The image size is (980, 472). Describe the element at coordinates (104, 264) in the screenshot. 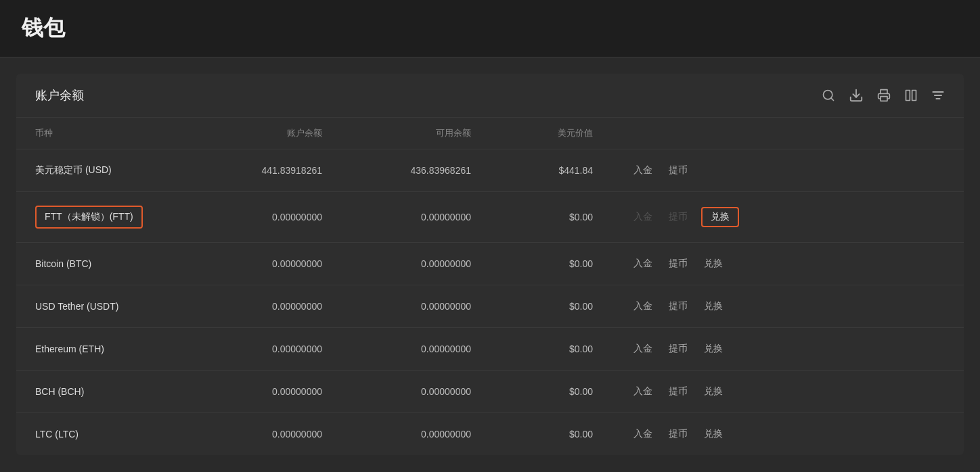

I see `currency-name: Bitcoin (BTC)` at that location.